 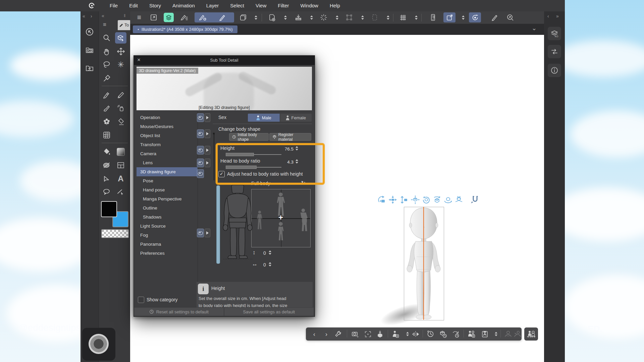 What do you see at coordinates (548, 16) in the screenshot?
I see `collapse-right-icon: ‹` at bounding box center [548, 16].